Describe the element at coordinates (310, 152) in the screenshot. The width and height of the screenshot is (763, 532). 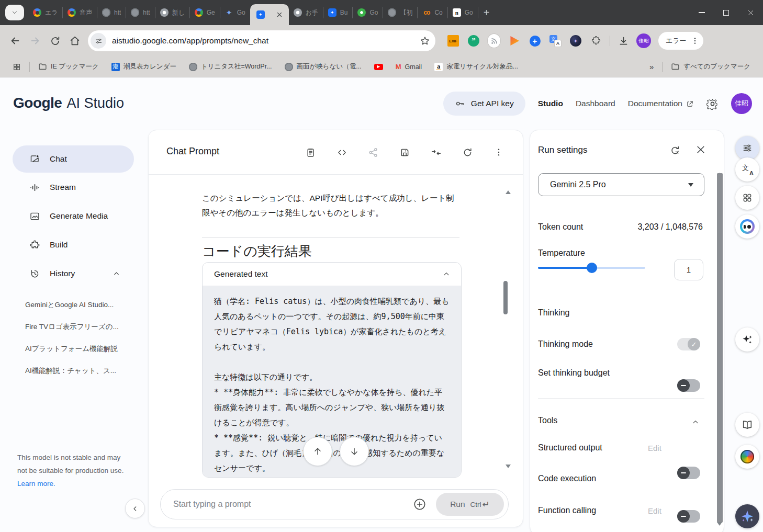
I see `system-instructions-button` at that location.